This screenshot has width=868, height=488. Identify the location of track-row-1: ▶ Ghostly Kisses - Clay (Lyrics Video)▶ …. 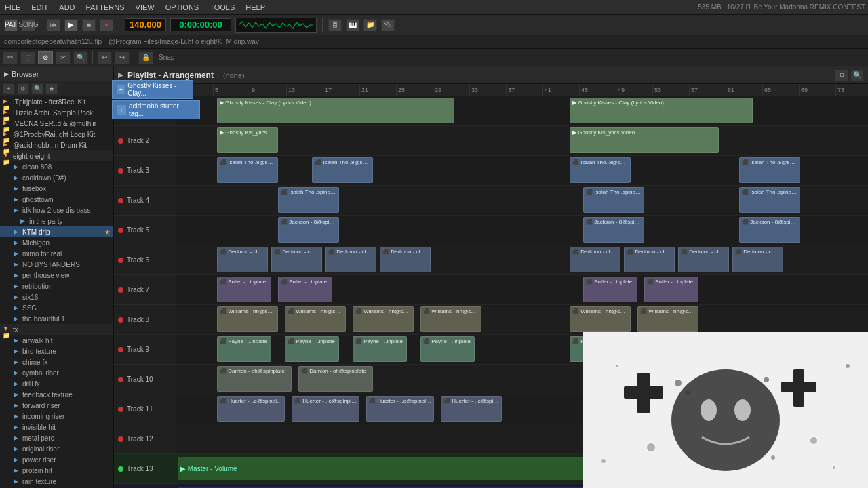
(522, 111).